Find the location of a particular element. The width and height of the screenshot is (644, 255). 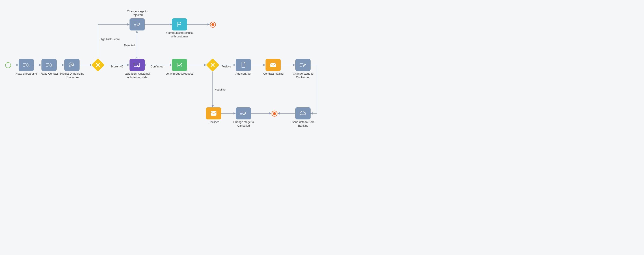

task-change-stage-contracting is located at coordinates (303, 65).